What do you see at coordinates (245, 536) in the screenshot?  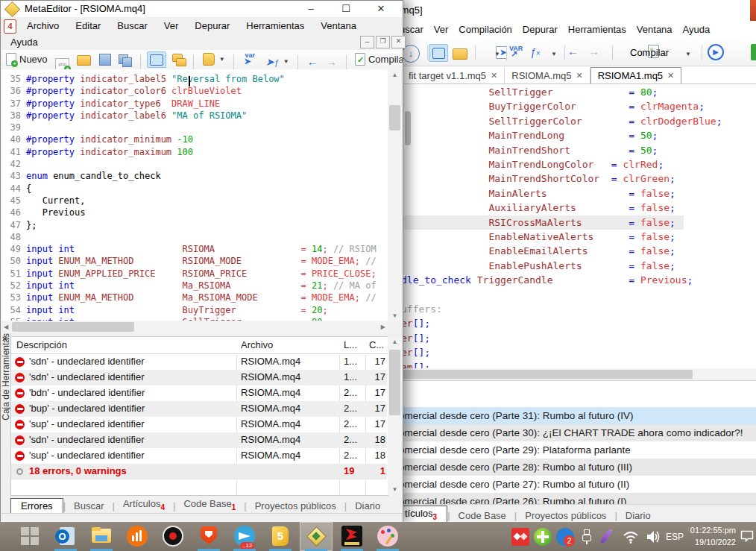 I see `telegram-icon: ..12` at bounding box center [245, 536].